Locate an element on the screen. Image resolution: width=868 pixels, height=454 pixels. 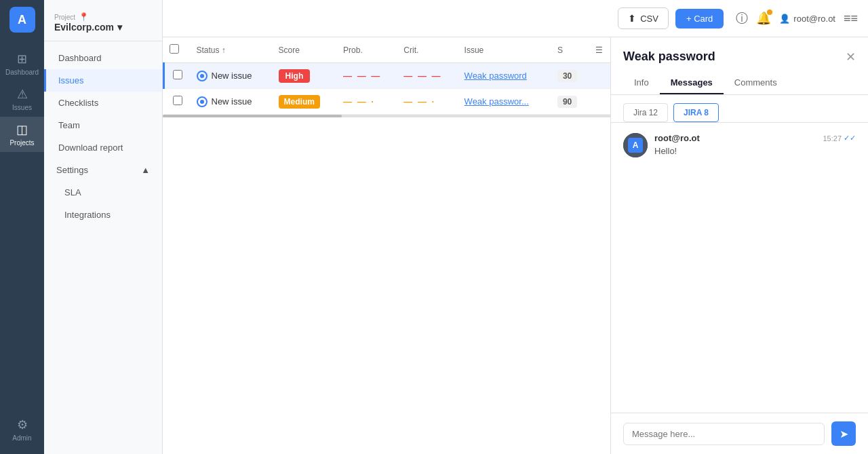
col-status: Status ↑ is located at coordinates (232, 50).